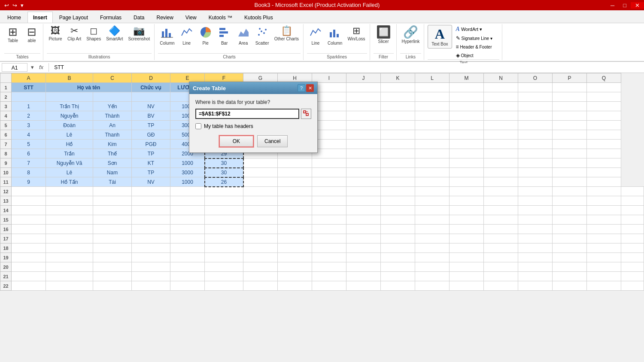 The width and height of the screenshot is (644, 362). Describe the element at coordinates (191, 17) in the screenshot. I see `tab-view: View` at that location.